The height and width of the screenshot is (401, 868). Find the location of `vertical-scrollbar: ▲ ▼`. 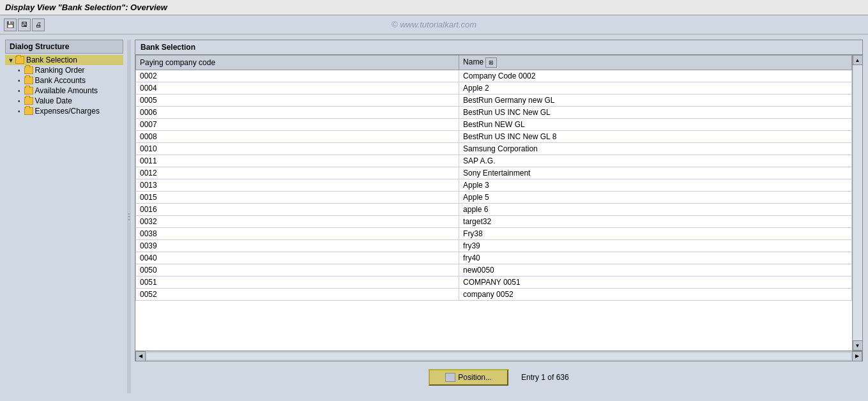

vertical-scrollbar: ▲ ▼ is located at coordinates (857, 203).